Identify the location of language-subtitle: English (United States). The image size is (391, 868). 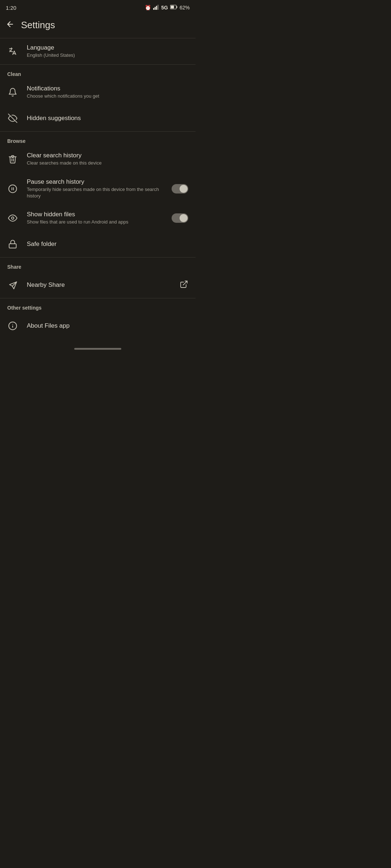
(108, 55).